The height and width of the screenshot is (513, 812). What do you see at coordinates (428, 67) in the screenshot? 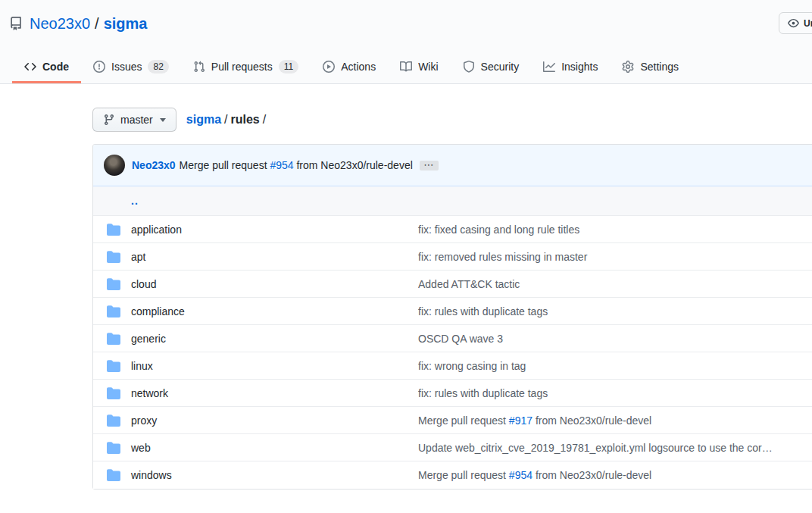
I see `tab-wiki-label: Wiki` at bounding box center [428, 67].